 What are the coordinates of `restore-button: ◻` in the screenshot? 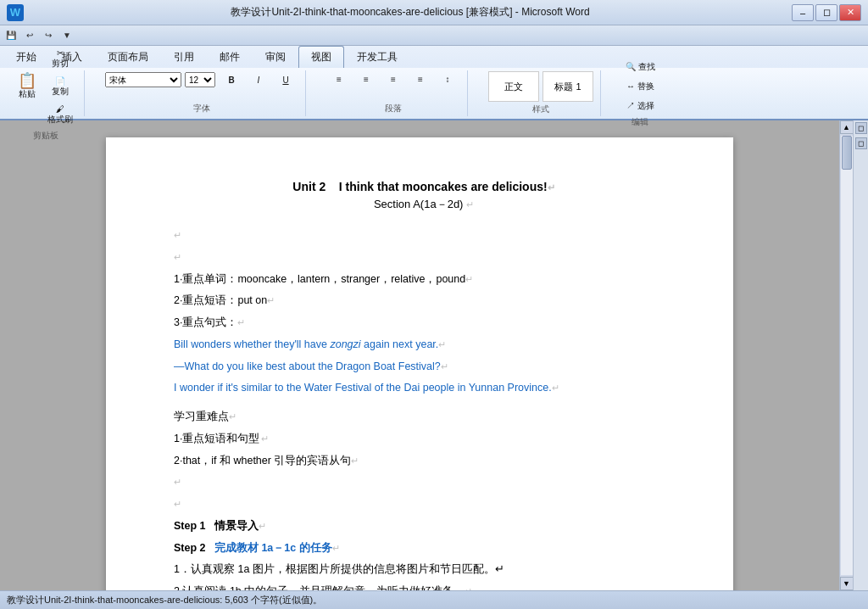 It's located at (826, 13).